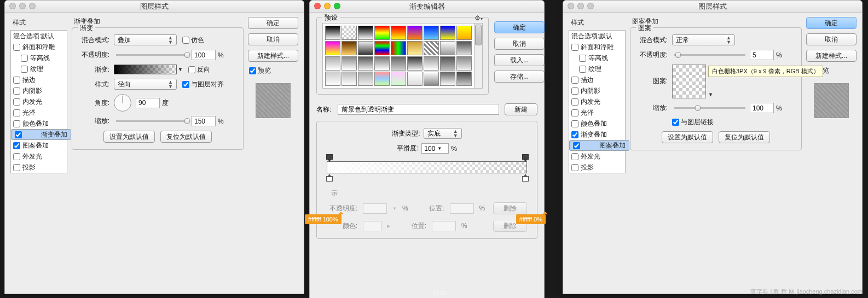 The height and width of the screenshot is (298, 868). I want to click on color-stop-left, so click(329, 178).